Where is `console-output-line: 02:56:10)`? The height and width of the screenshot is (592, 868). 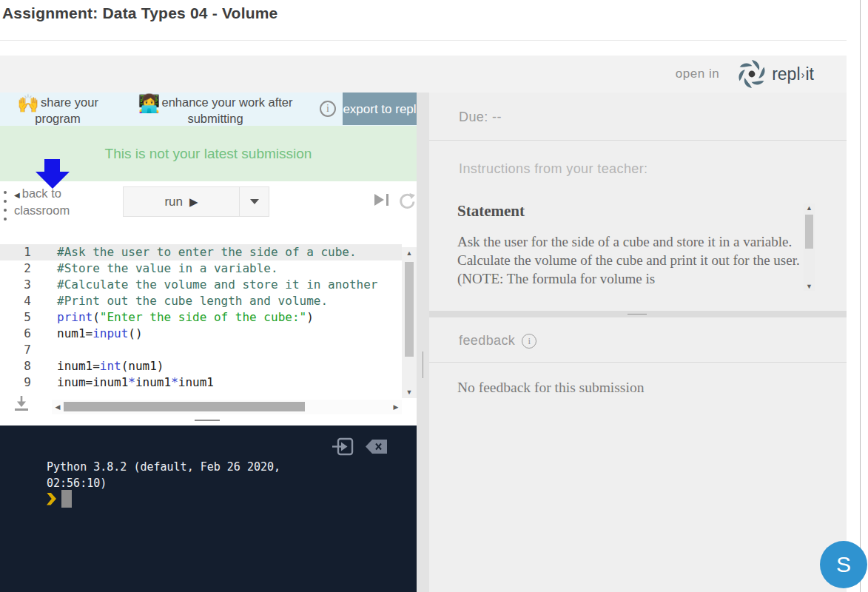 console-output-line: 02:56:10) is located at coordinates (164, 483).